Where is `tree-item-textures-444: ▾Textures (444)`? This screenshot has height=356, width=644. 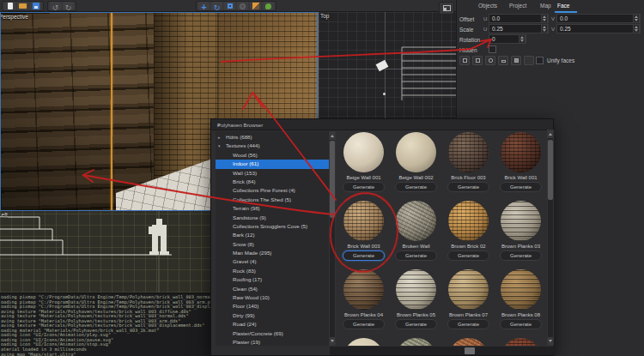 tree-item-textures-444: ▾Textures (444) is located at coordinates (272, 146).